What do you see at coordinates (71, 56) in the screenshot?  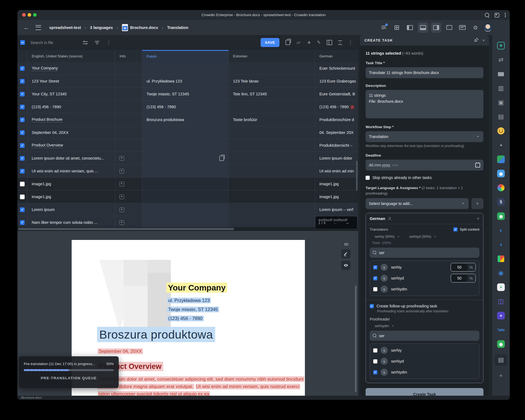 I see `column-header-source: English, United States (source)` at bounding box center [71, 56].